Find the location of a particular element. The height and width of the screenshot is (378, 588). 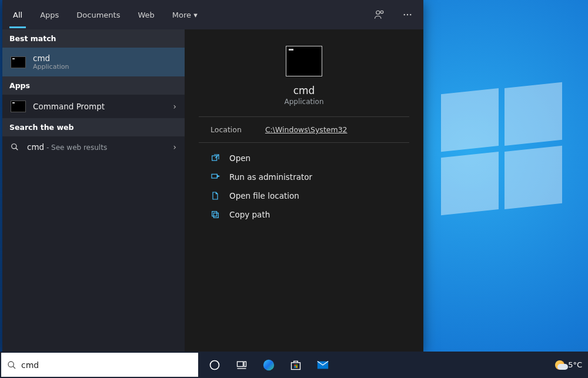

apps-result-command-prompt: Command Prompt › is located at coordinates (93, 106).